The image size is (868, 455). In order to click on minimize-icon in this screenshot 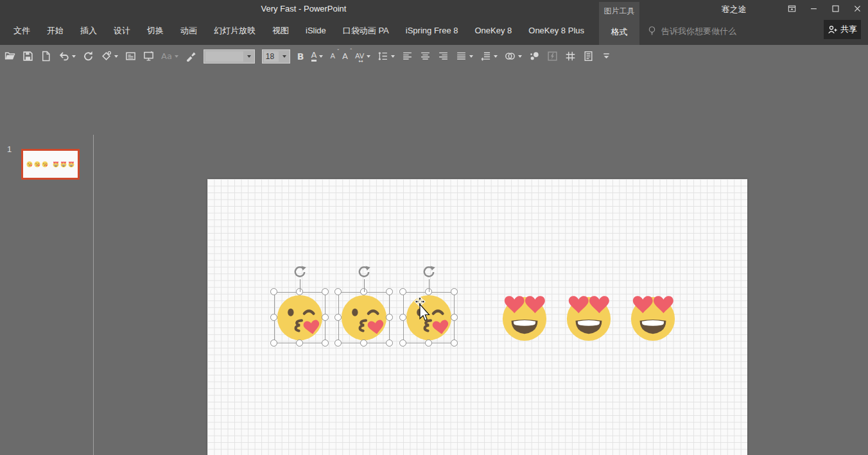, I will do `click(813, 8)`.